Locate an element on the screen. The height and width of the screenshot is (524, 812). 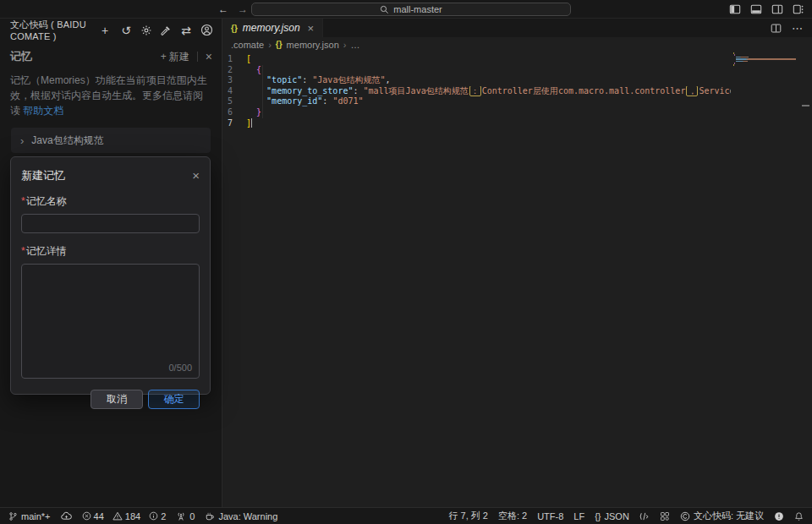
line-number: 2 is located at coordinates (234, 71).